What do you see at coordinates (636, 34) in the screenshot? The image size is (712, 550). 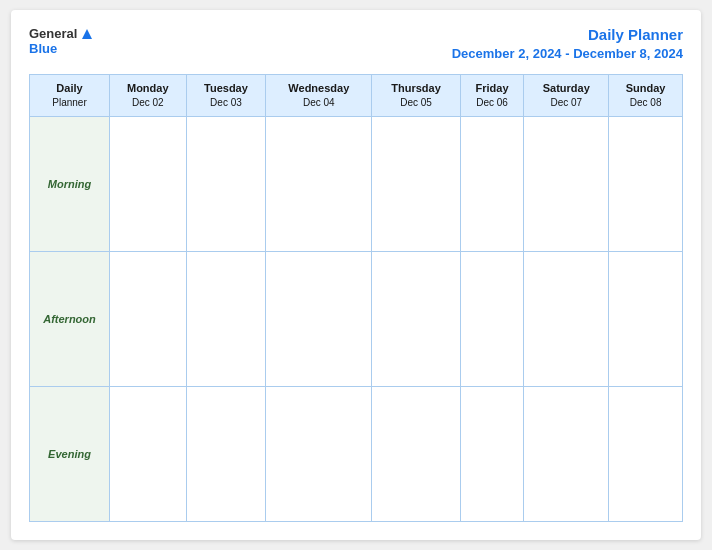 I see `planner-title: Daily Planner` at bounding box center [636, 34].